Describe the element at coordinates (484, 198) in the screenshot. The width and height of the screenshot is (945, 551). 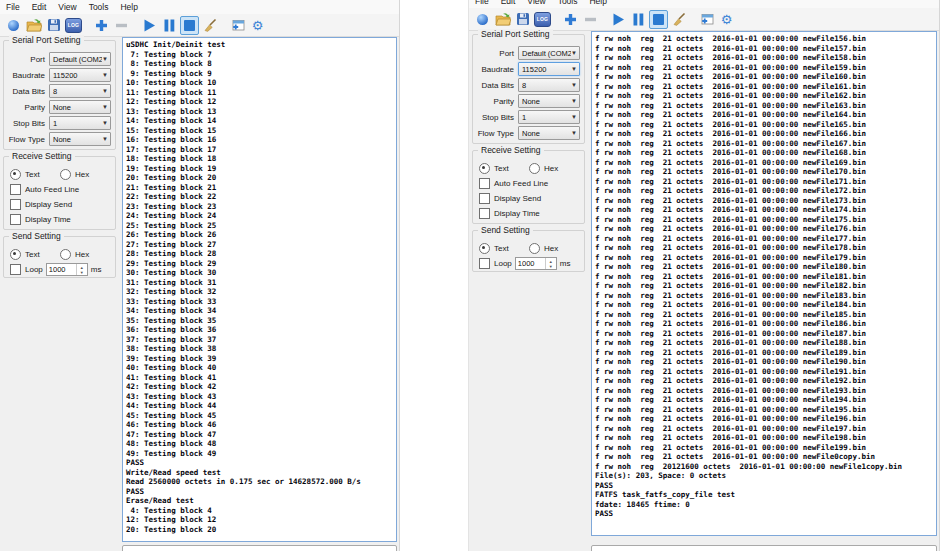
I see `checkbox-icon` at that location.